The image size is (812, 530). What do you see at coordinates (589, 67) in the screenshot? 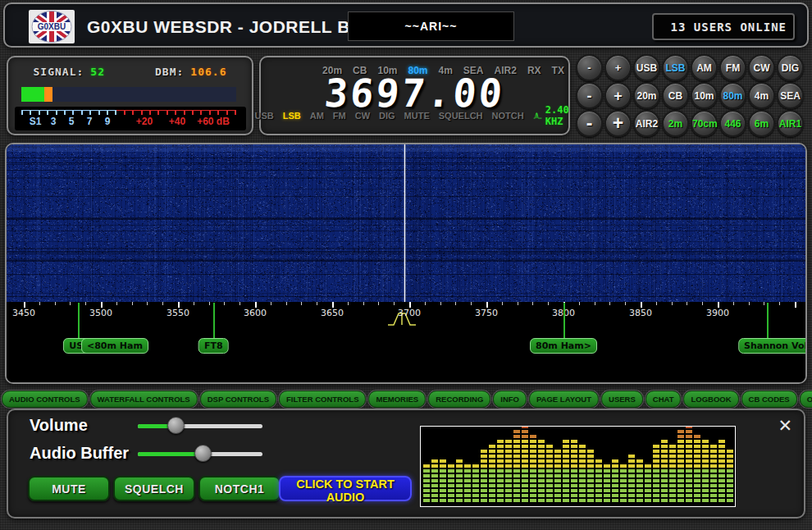
I see `decrement-button-row1: -` at bounding box center [589, 67].